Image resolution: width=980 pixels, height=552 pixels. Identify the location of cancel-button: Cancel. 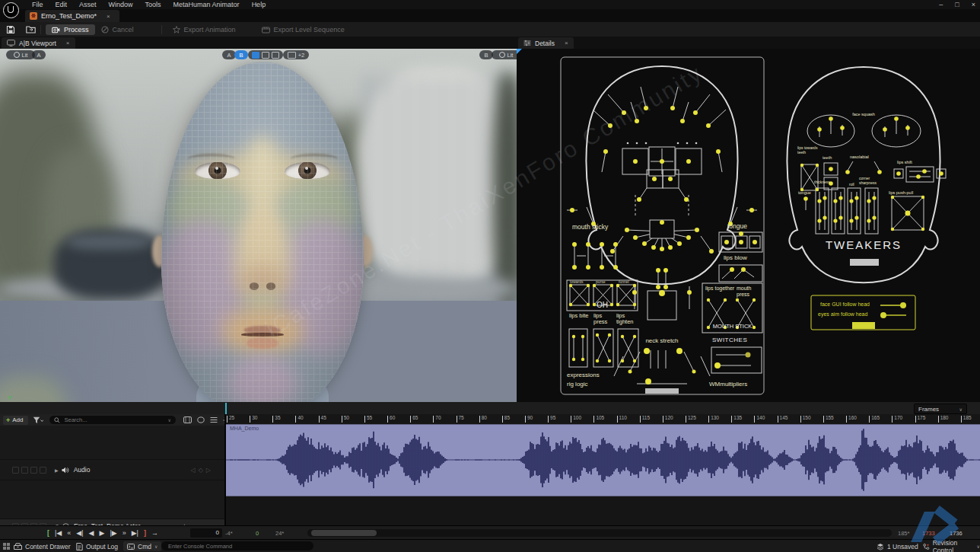
(117, 30).